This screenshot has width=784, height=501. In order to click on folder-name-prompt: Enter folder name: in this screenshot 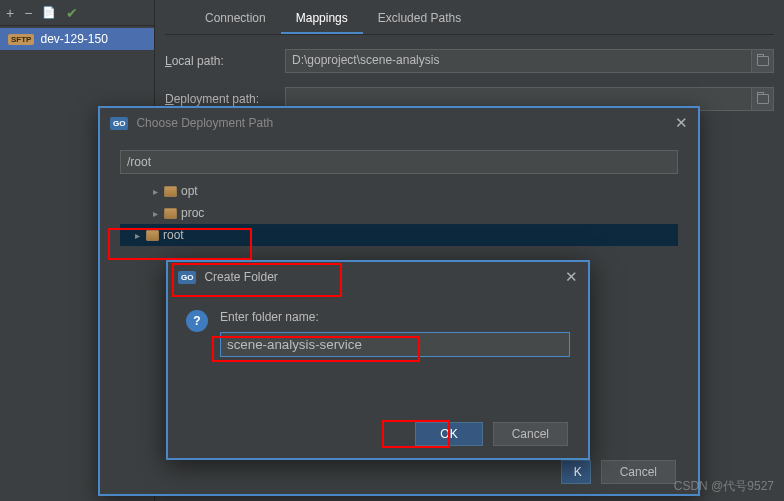, I will do `click(395, 317)`.